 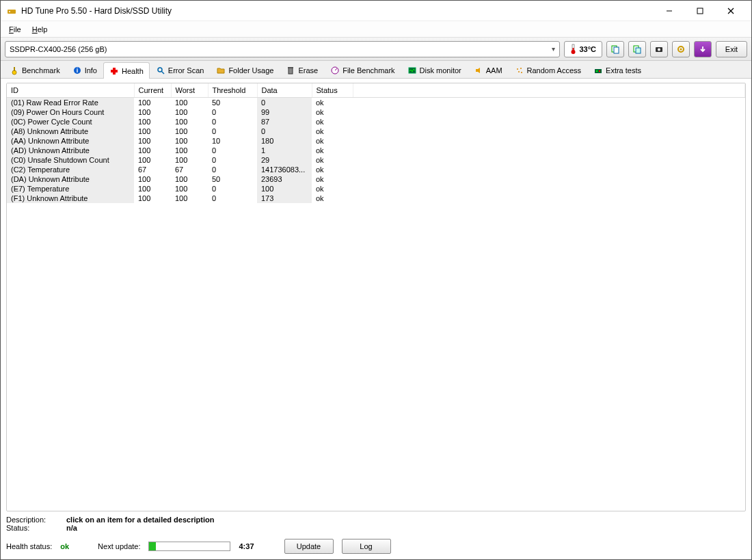 I want to click on cell-data: 23693, so click(x=284, y=179).